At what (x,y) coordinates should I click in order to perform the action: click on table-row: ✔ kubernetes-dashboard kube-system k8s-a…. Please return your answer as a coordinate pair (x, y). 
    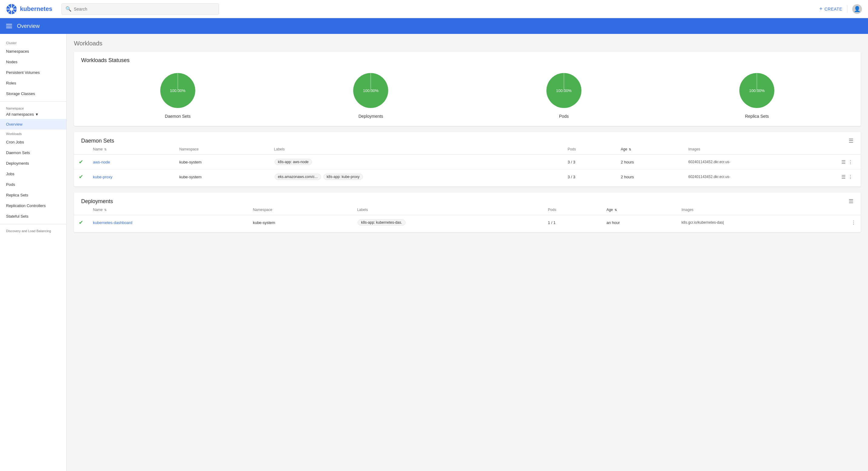
    Looking at the image, I should click on (467, 223).